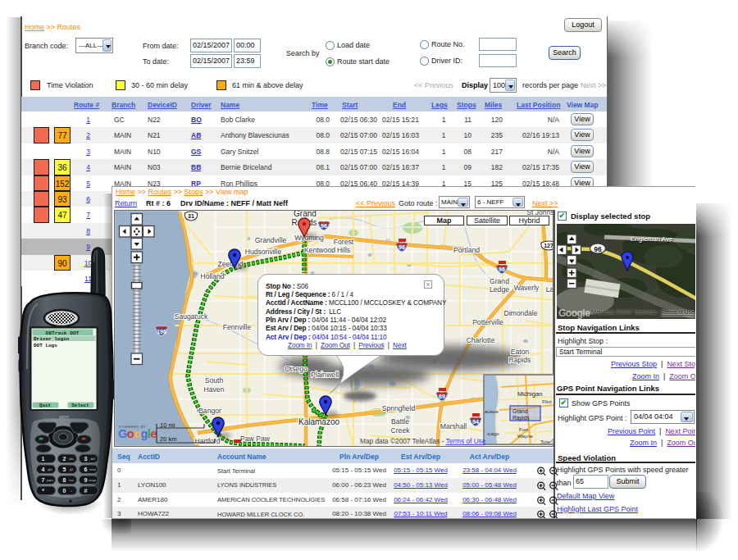 The image size is (738, 560). I want to click on svg-text: Google, so click(574, 313).